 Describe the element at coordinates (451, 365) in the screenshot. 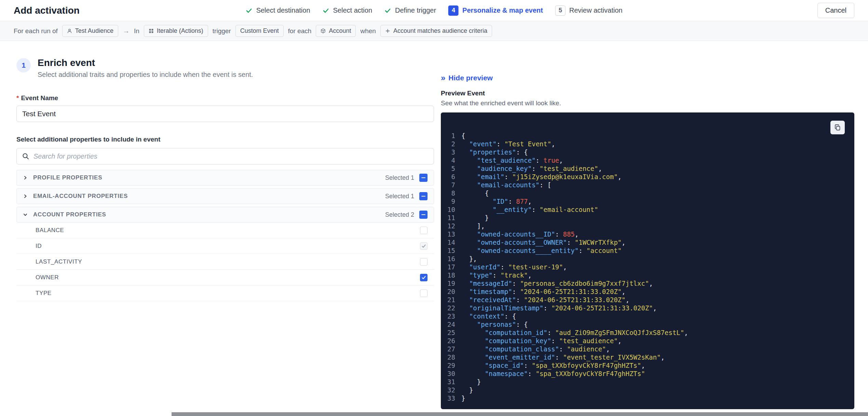

I see `line-number: 29` at that location.